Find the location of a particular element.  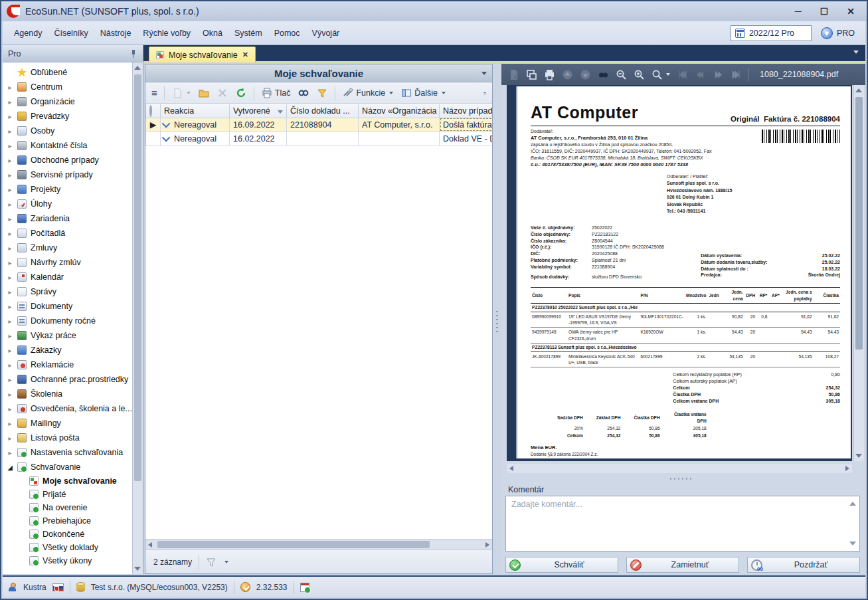

open-record-button is located at coordinates (204, 93).